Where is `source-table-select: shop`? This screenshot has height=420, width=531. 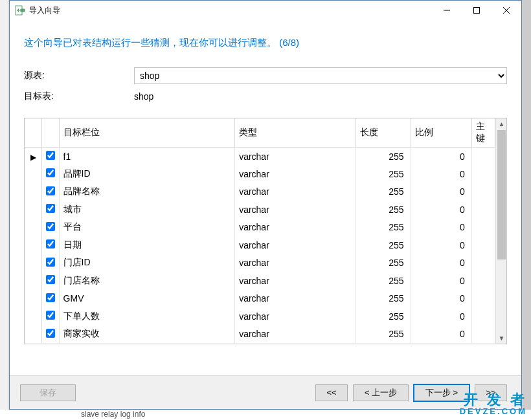 source-table-select: shop is located at coordinates (321, 76).